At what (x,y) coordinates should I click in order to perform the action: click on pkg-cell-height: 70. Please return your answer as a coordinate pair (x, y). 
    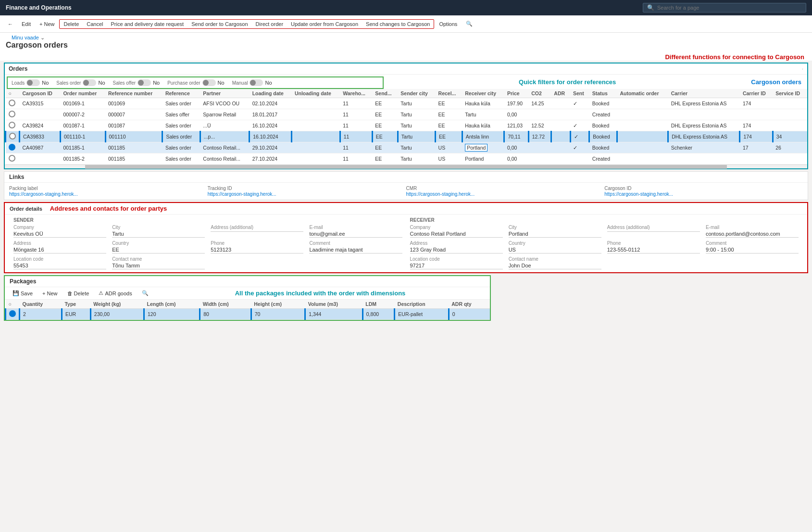
    Looking at the image, I should click on (278, 315).